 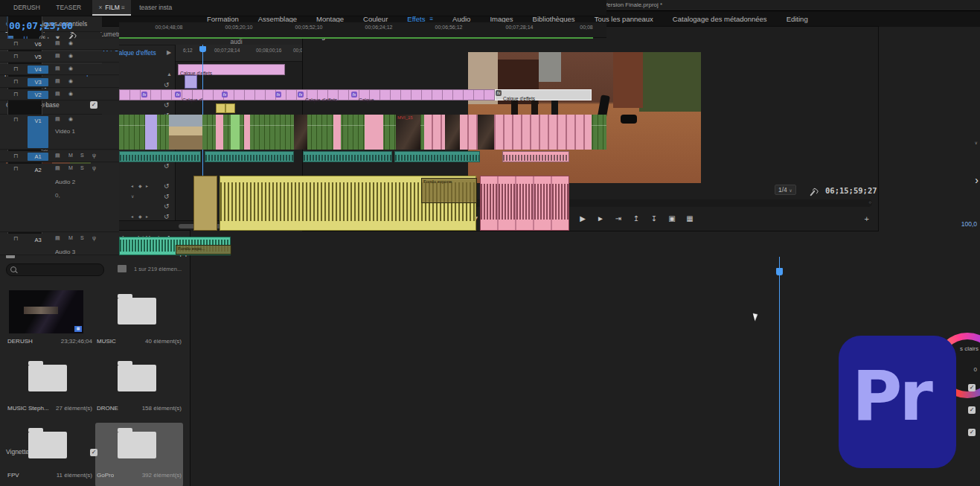 I want to click on bin-name: DERUSH, so click(x=20, y=341).